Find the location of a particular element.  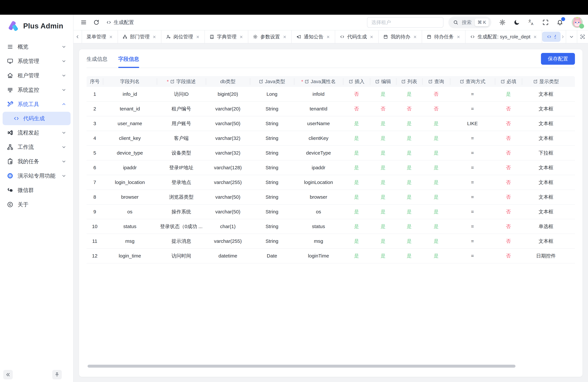

sidebar-item-1: 概览 is located at coordinates (37, 47).